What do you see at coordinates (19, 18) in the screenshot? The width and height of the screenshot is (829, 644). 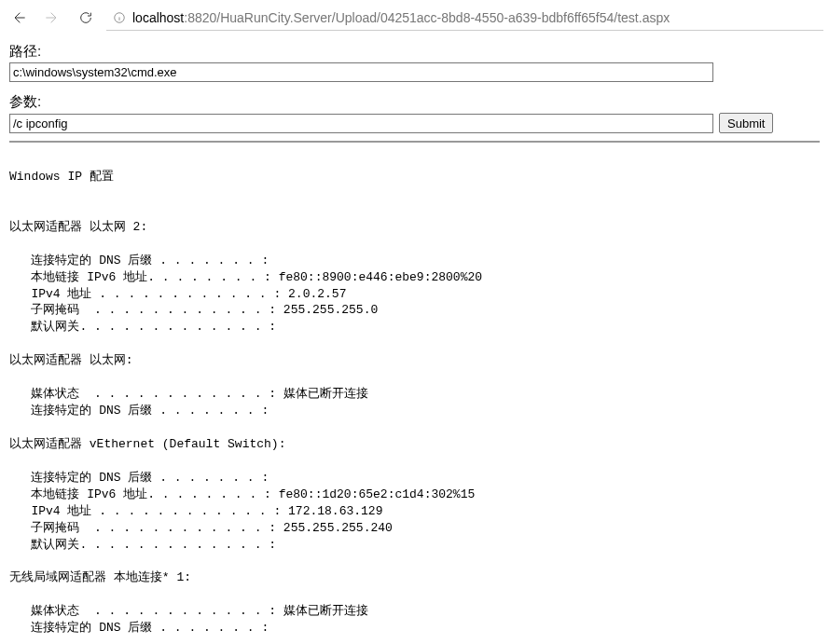 I see `arrow-left-icon` at bounding box center [19, 18].